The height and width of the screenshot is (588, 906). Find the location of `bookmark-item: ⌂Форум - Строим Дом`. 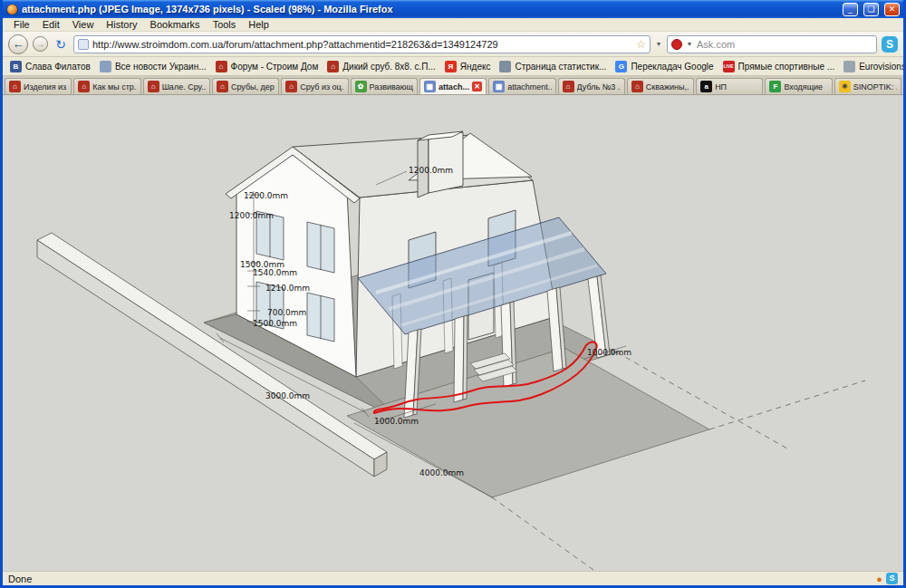

bookmark-item: ⌂Форум - Строим Дом is located at coordinates (267, 67).